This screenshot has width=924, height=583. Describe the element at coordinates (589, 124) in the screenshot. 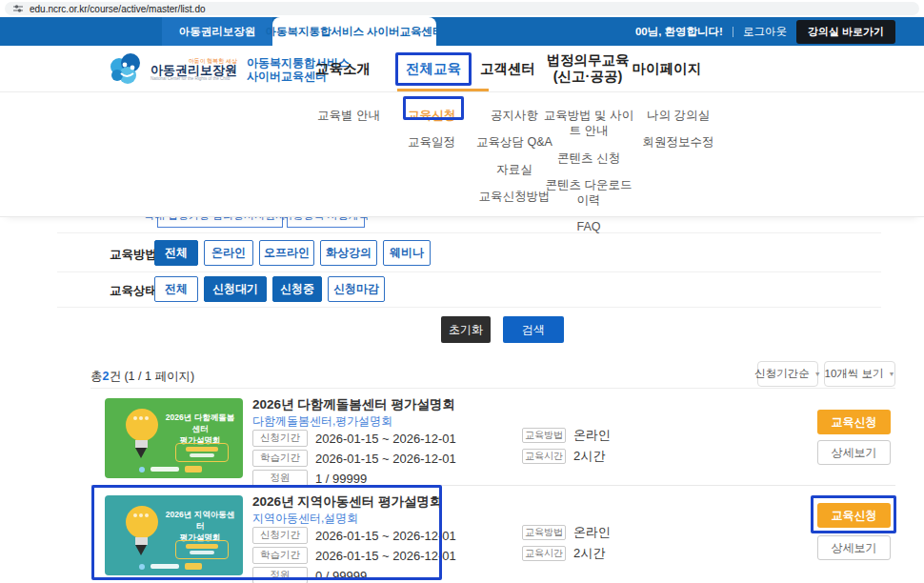

I see `menu-method-site-guide: 교육방법 및 사이트 안내` at that location.